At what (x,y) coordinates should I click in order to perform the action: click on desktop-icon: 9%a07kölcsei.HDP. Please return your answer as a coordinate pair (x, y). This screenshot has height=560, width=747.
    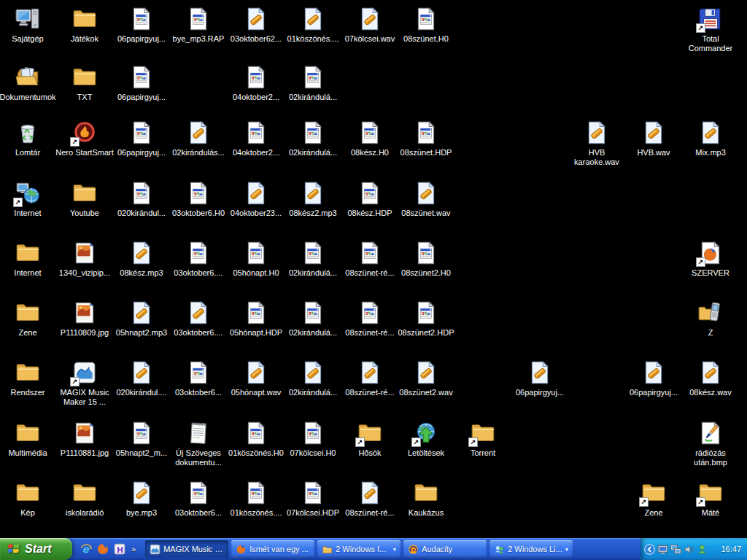
    Looking at the image, I should click on (313, 499).